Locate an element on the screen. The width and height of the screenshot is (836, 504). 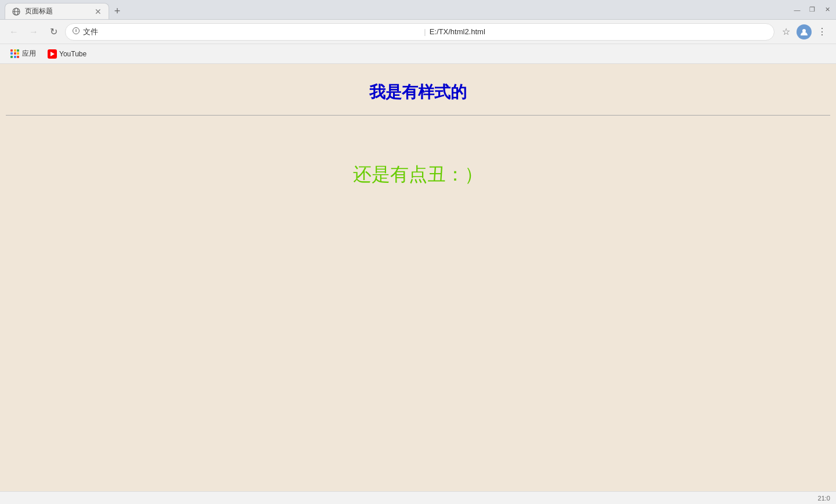
tab-close-button: ✕ is located at coordinates (98, 12).